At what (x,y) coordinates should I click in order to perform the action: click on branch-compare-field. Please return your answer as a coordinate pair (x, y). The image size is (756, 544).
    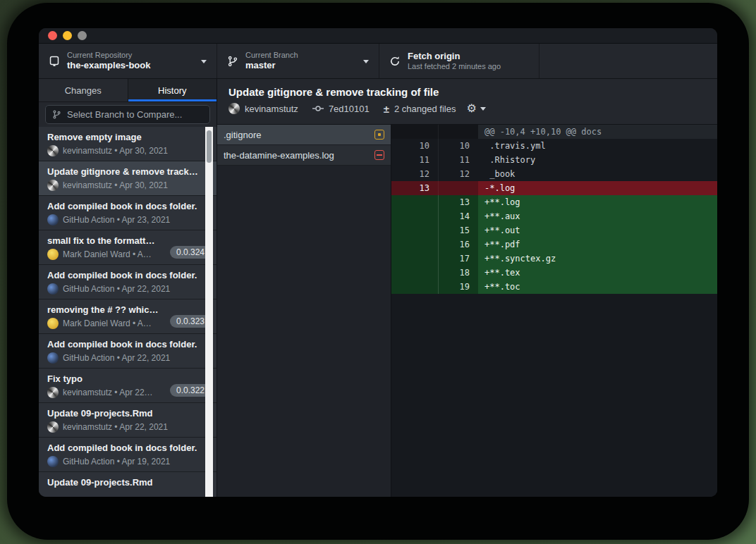
    Looking at the image, I should click on (128, 114).